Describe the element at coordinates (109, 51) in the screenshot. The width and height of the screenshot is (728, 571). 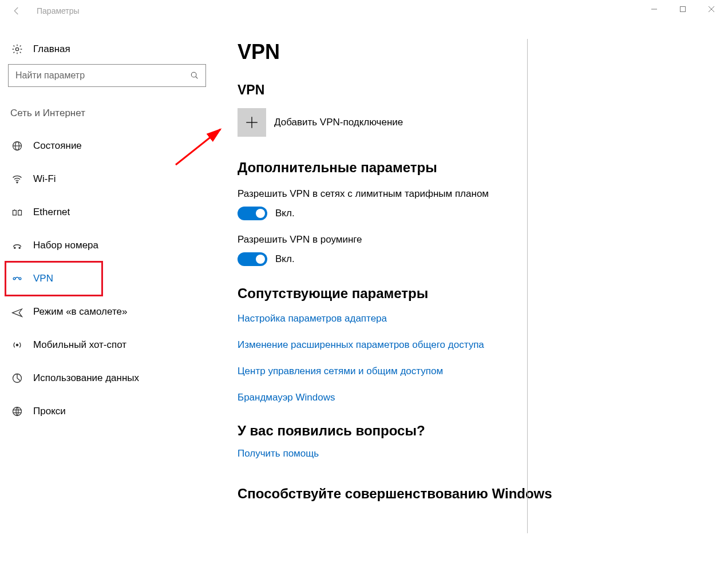
I see `sidebar-home: Главная` at that location.